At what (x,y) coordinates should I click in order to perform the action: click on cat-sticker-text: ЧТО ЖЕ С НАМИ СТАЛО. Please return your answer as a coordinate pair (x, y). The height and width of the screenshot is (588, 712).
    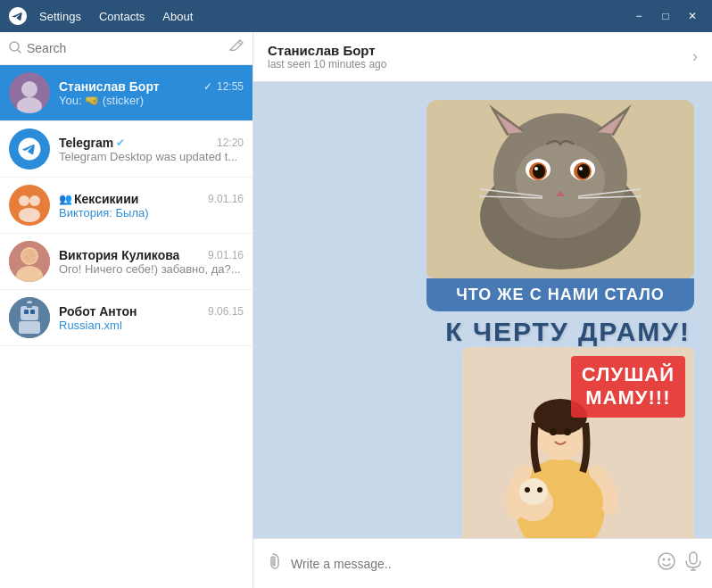
    Looking at the image, I should click on (560, 294).